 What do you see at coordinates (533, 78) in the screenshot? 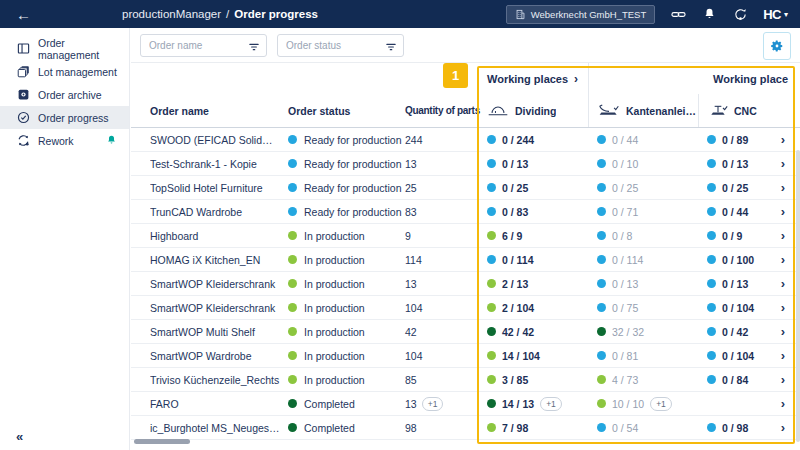
I see `working-places-group-header: Working places ›` at bounding box center [533, 78].